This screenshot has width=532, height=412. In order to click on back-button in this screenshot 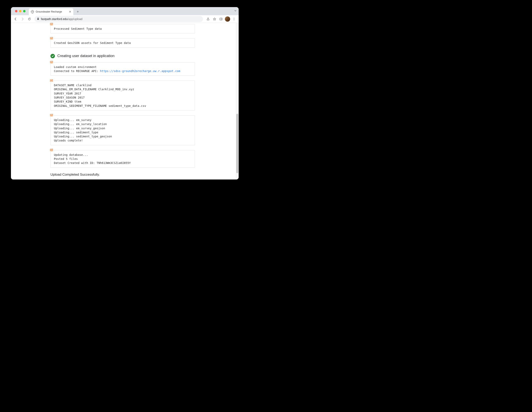, I will do `click(16, 19)`.